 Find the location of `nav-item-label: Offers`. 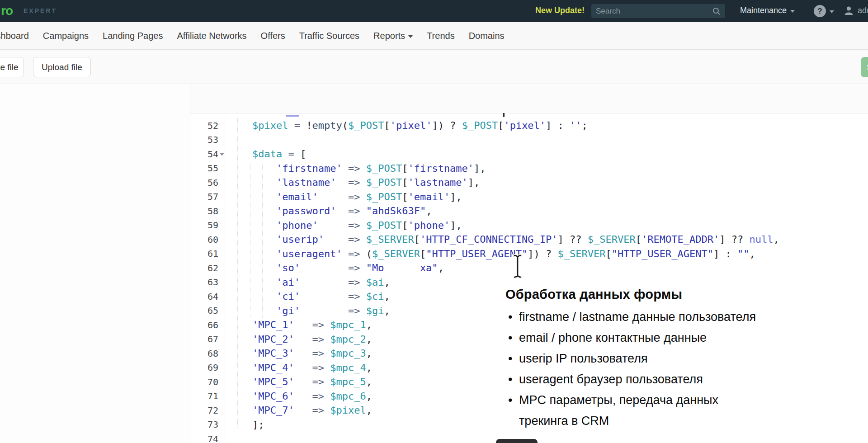

nav-item-label: Offers is located at coordinates (273, 36).